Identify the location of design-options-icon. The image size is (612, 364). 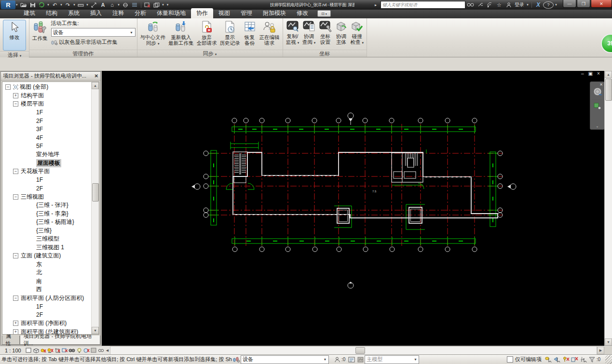
(360, 360).